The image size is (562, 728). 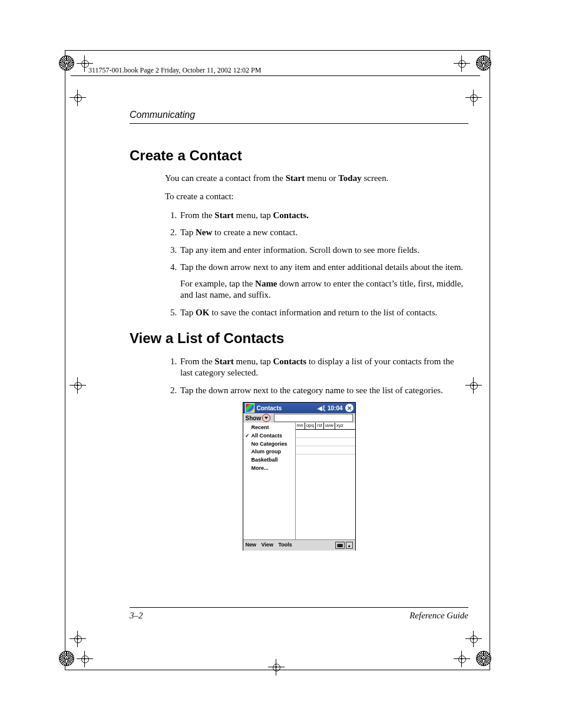 What do you see at coordinates (350, 178) in the screenshot?
I see `bold-today: Today` at bounding box center [350, 178].